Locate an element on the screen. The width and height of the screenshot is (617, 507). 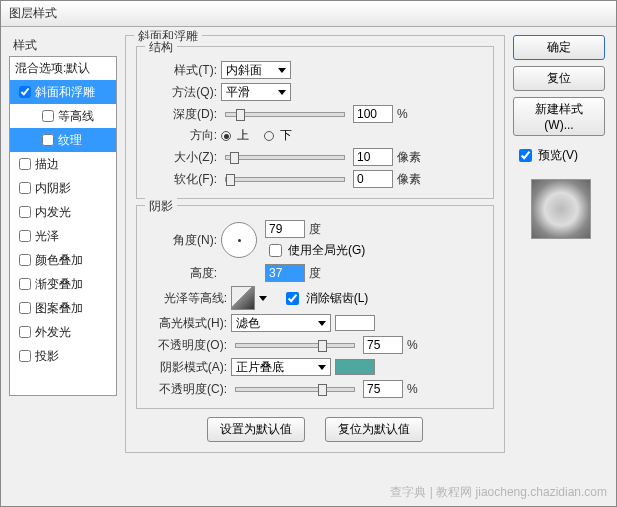
technique-dropdown: 平滑 is located at coordinates (256, 92).